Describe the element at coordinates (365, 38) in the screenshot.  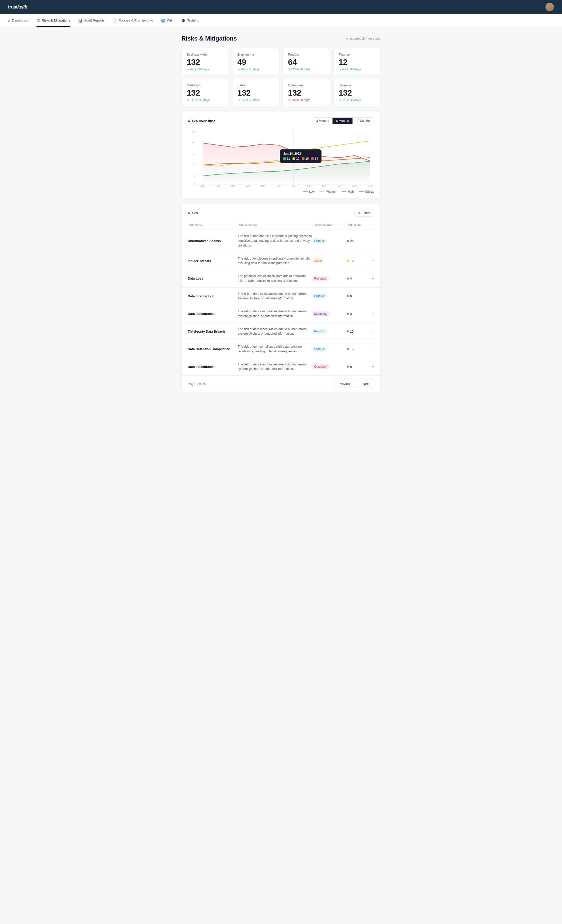
I see `updated-label: updated 24 hours ago` at that location.